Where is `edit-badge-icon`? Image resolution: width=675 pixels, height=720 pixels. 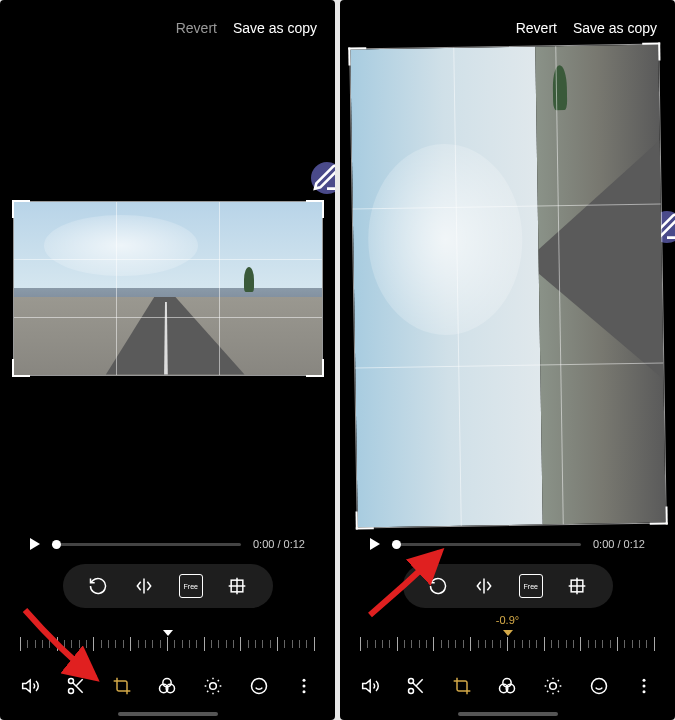
edit-badge-icon is located at coordinates (323, 178).